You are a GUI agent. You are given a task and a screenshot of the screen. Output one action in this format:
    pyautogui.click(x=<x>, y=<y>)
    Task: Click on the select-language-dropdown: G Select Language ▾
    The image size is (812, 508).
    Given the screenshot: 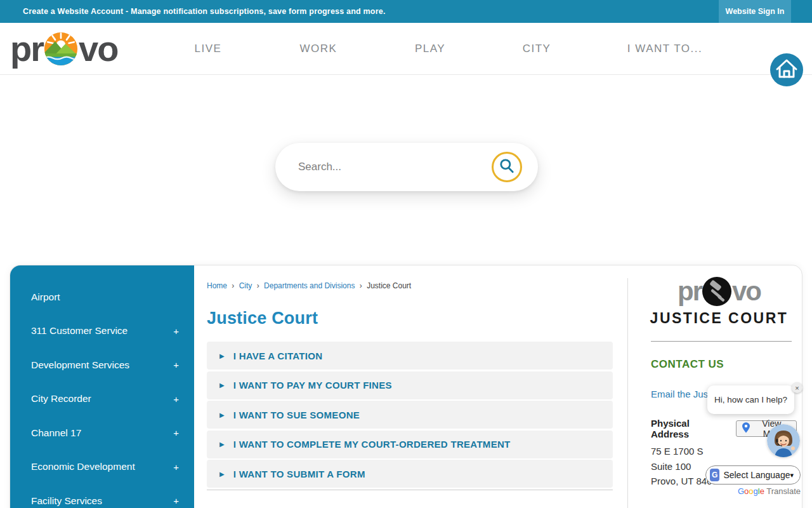 What is the action you would take?
    pyautogui.click(x=753, y=475)
    